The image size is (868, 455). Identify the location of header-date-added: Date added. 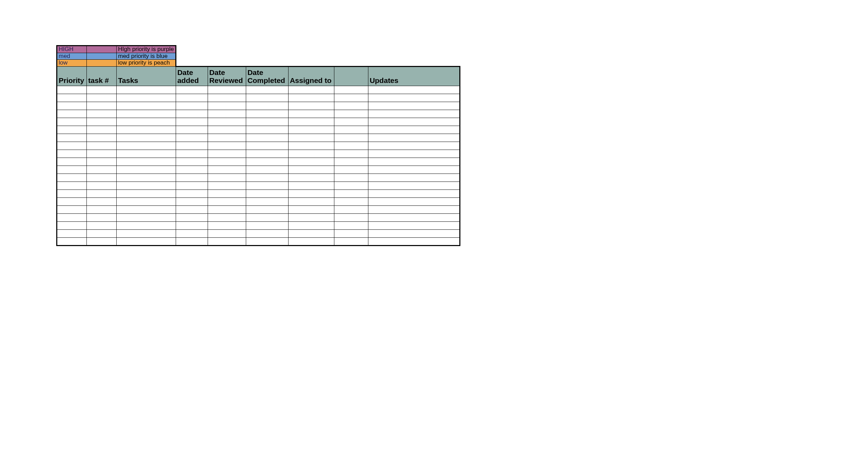
(192, 76).